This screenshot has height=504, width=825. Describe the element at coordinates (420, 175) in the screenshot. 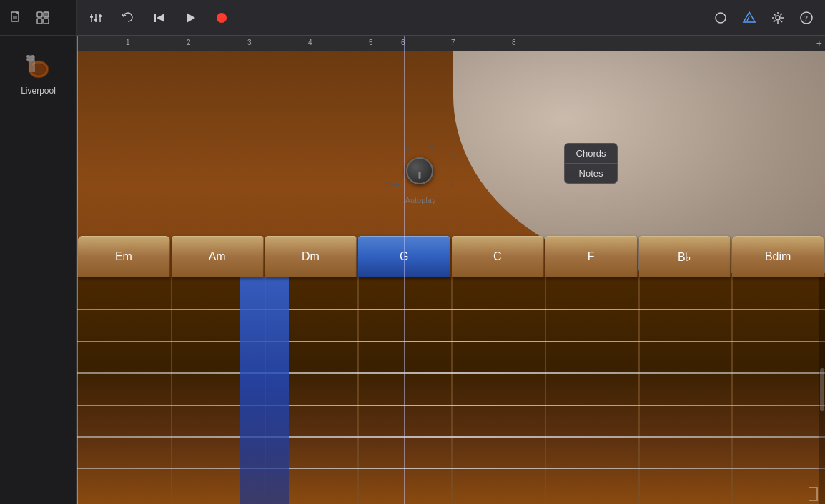

I see `knob-indicator` at that location.